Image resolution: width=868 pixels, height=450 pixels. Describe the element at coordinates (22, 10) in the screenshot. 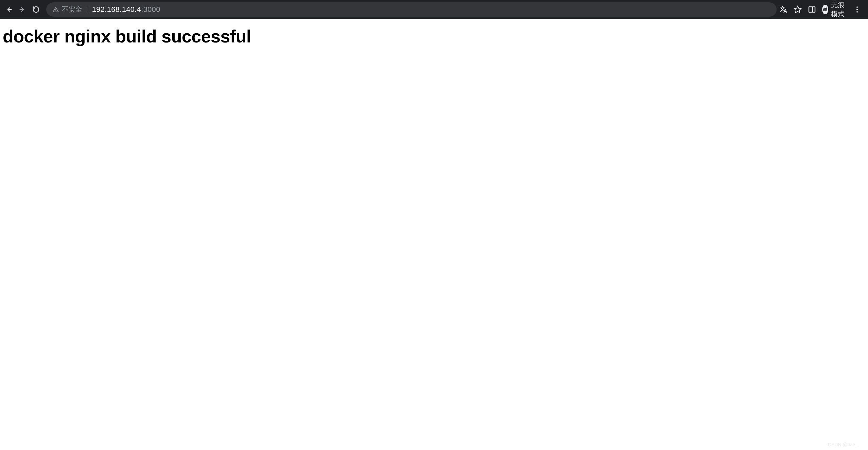

I see `nav-button-group` at that location.